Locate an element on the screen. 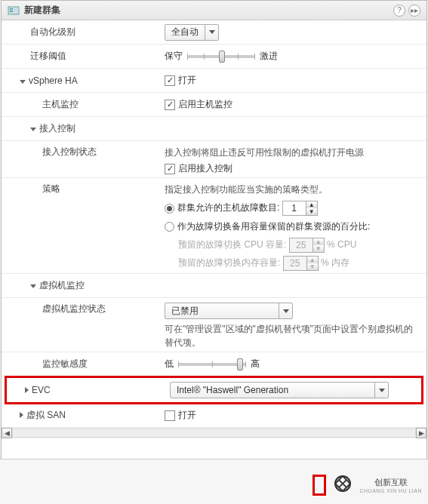  horizontal-scrollbar: ◀ ▶ is located at coordinates (214, 433).